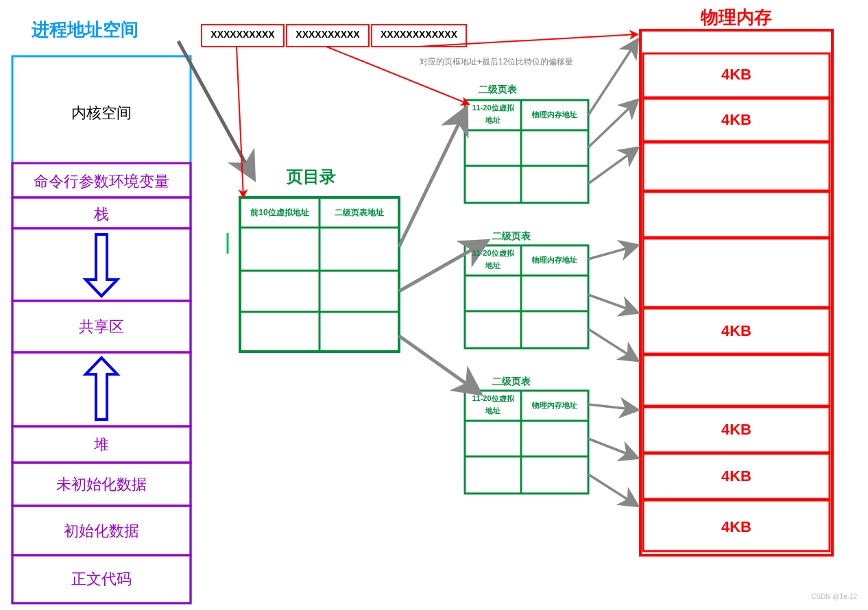  What do you see at coordinates (511, 236) in the screenshot?
I see `title-l2-b: 二级页表` at bounding box center [511, 236].